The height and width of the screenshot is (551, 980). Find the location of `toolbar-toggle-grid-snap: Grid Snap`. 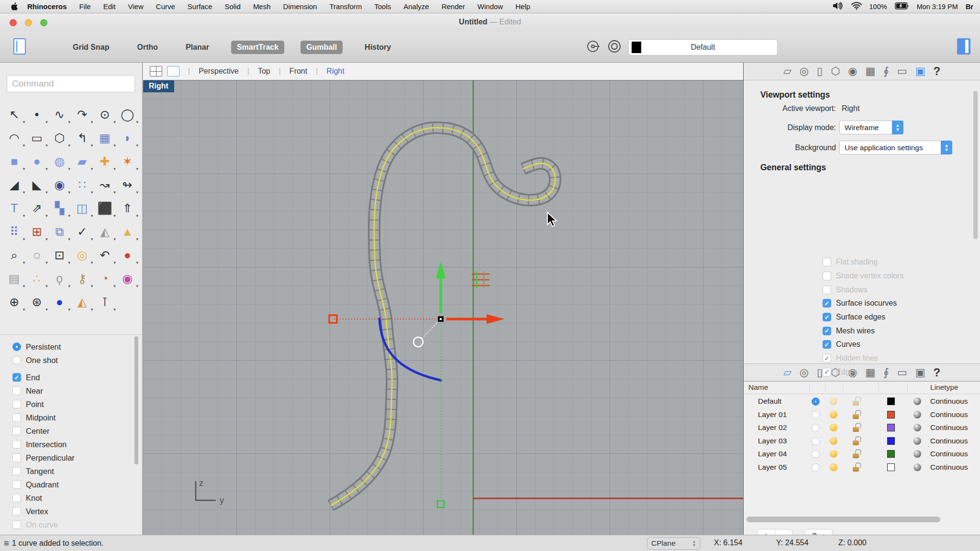

toolbar-toggle-grid-snap: Grid Snap is located at coordinates (91, 47).